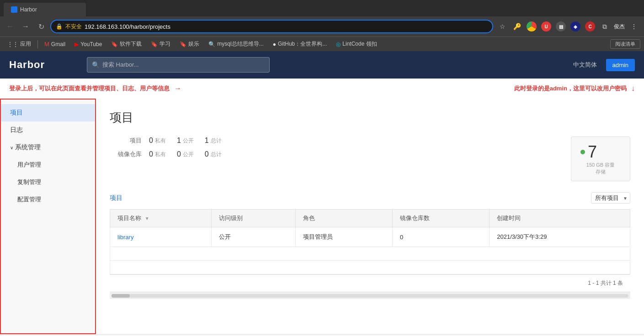 The width and height of the screenshot is (644, 336). What do you see at coordinates (45, 10) in the screenshot?
I see `active-tab: Harbor` at bounding box center [45, 10].